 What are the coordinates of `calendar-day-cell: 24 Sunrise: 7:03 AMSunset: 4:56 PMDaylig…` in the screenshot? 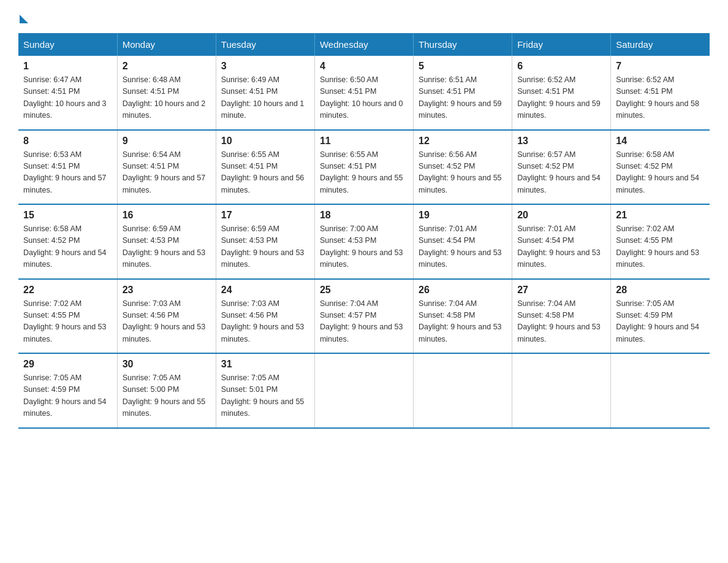 It's located at (265, 316).